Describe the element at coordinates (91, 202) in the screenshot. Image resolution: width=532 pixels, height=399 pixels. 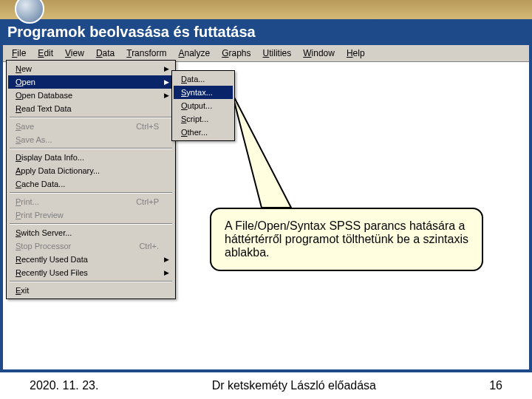
I see `file-menu-item: Print...Ctrl+P` at that location.